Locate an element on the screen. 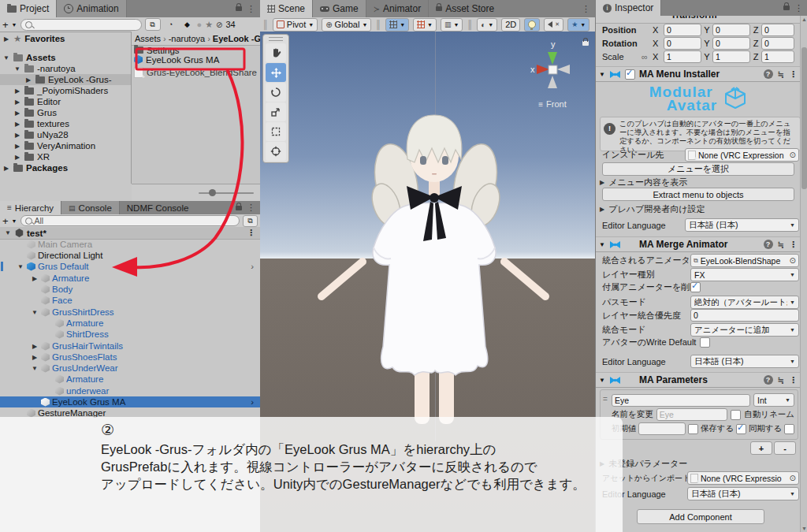 The height and width of the screenshot is (532, 807). hierarchy-row-grusshoesflats: ▶GrusShoesFlats is located at coordinates (130, 357).